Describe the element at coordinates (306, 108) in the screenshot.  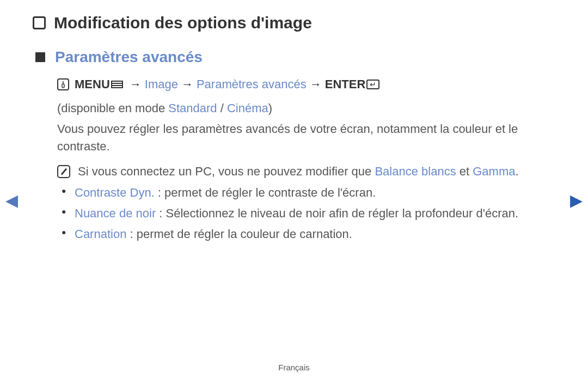
I see `availability-text: (disponible en mode Standard / Cinéma)` at that location.